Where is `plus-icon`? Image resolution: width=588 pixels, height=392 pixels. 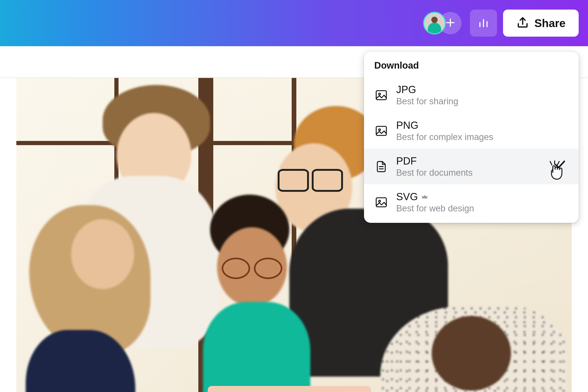
plus-icon is located at coordinates (450, 23).